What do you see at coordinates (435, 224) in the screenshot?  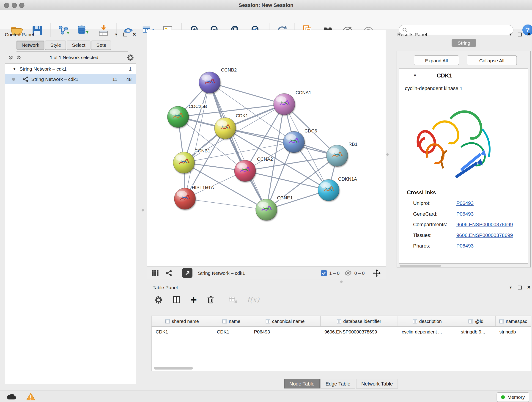 I see `crosslink-label: Compartments:` at bounding box center [435, 224].